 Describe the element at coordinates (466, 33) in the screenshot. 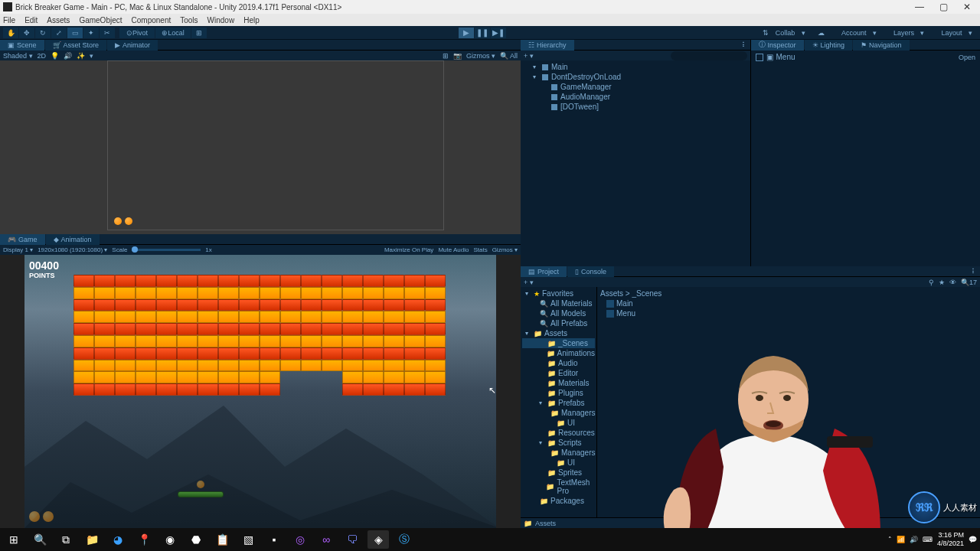

I see `play-button: ▶` at that location.